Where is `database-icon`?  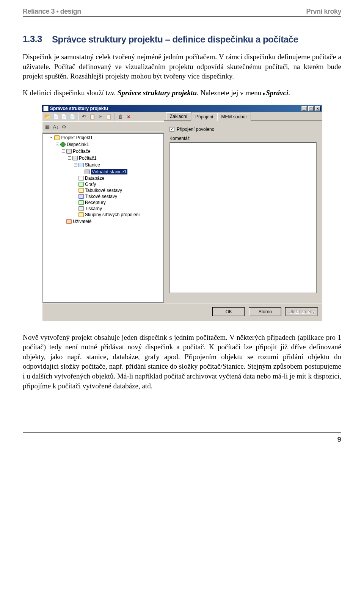
database-icon is located at coordinates (81, 178).